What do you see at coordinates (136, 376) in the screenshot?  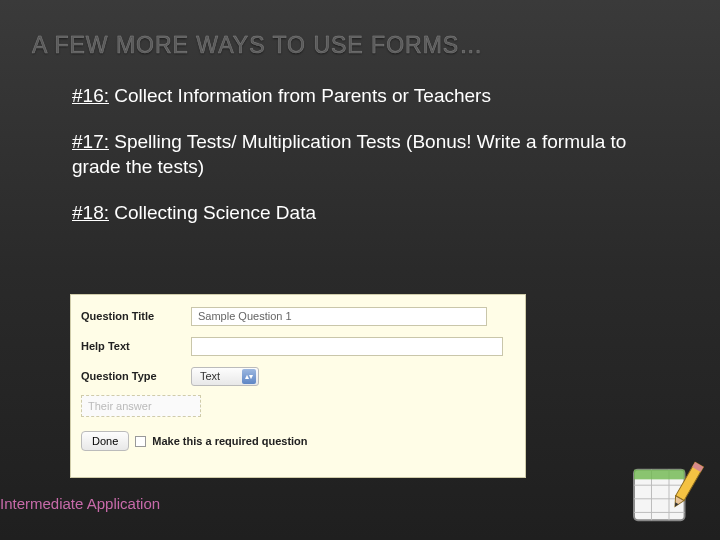 I see `question-type-label: Question Type` at bounding box center [136, 376].